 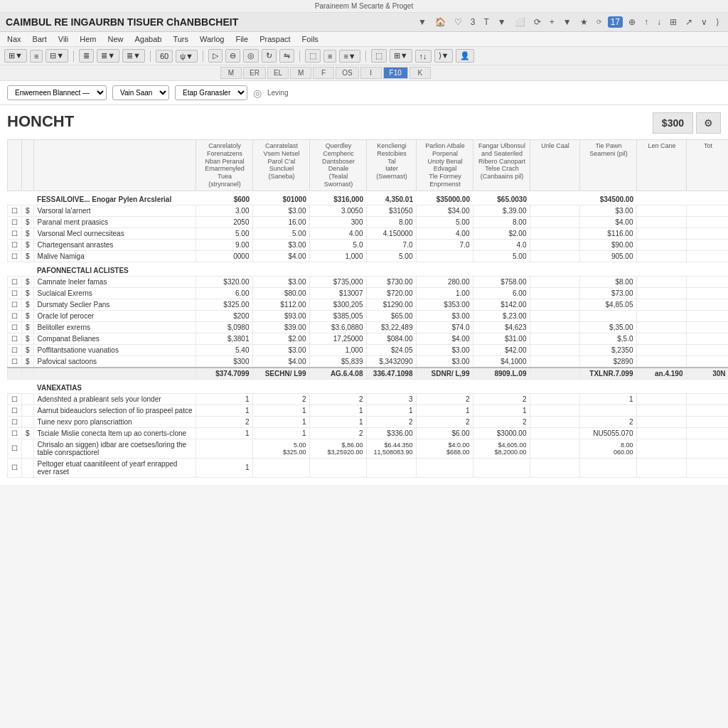 I want to click on menu-new: New, so click(x=115, y=39).